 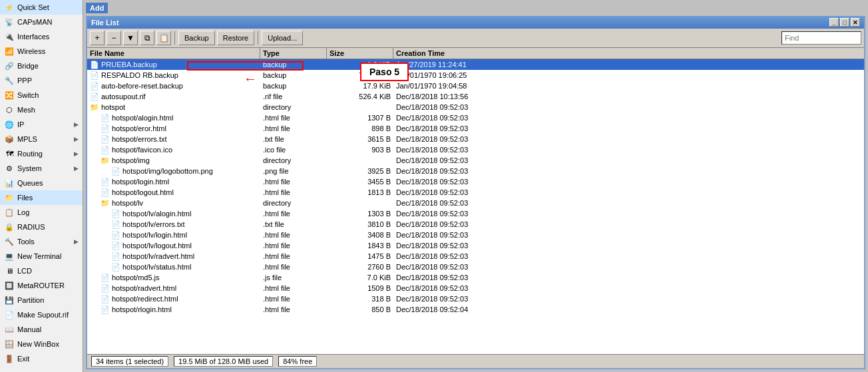 I want to click on sidebar-item-label: Manual, so click(x=29, y=329).